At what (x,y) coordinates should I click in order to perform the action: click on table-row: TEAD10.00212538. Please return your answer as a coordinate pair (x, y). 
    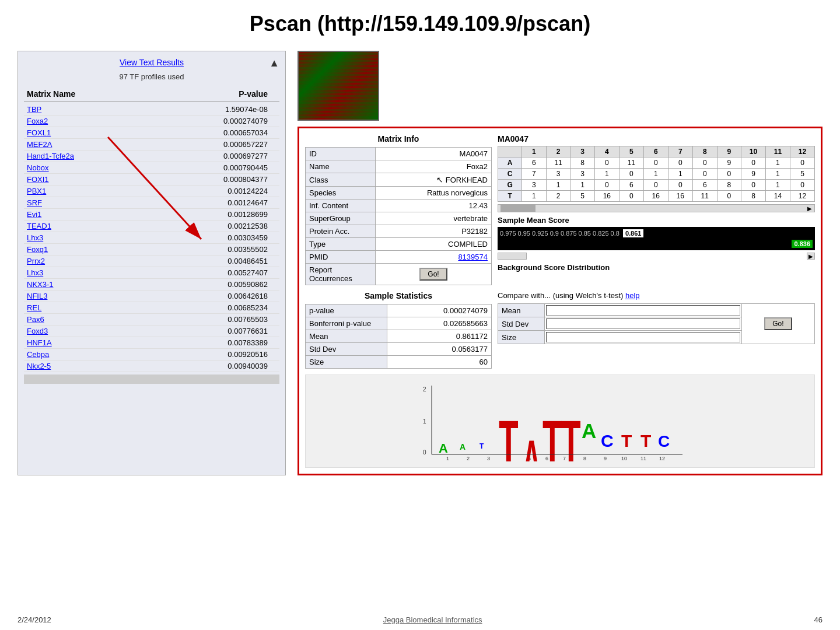
    Looking at the image, I should click on (152, 226).